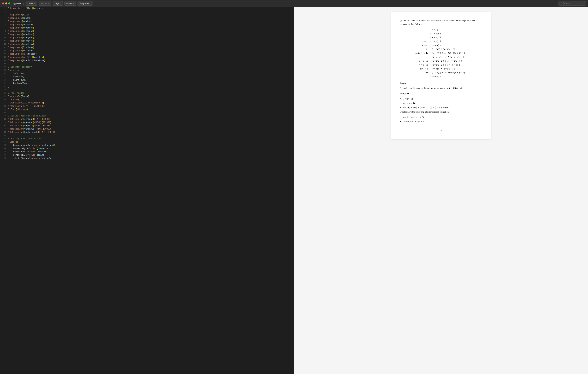 The width and height of the screenshot is (588, 374). I want to click on tags-chevron-icon: ✓, so click(60, 3).